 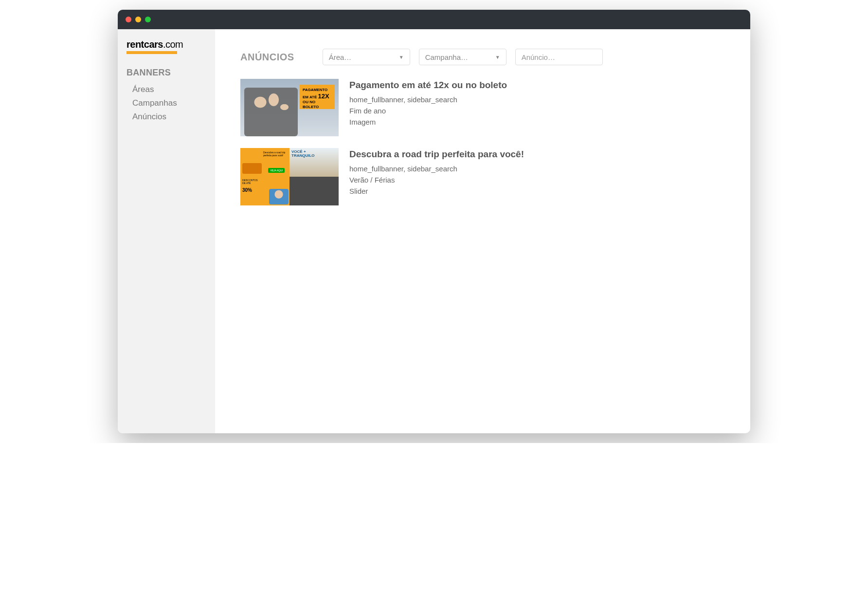 I want to click on ad-info: Descubra a road trip perfeita para você!…, so click(x=437, y=177).